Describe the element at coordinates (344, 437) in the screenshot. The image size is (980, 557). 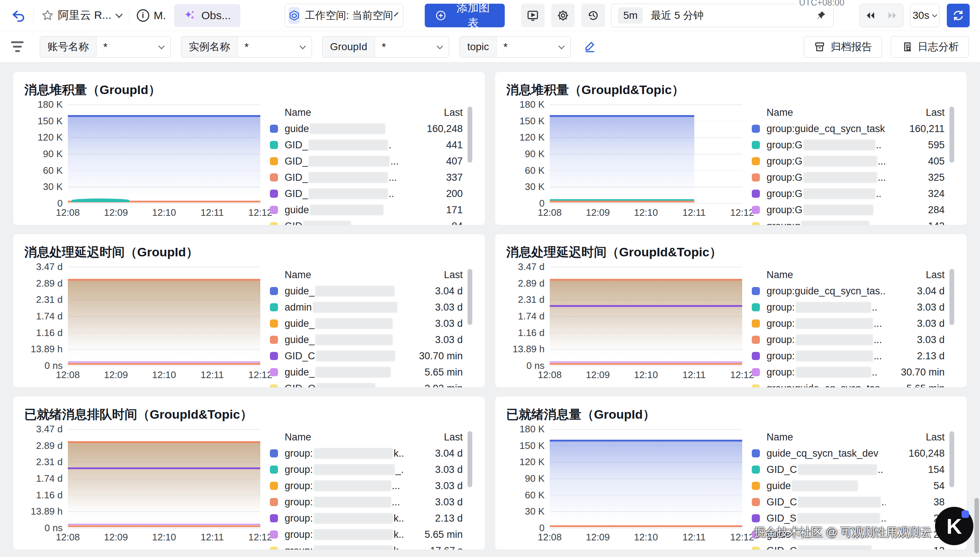
I see `legend-header-name: Name` at that location.